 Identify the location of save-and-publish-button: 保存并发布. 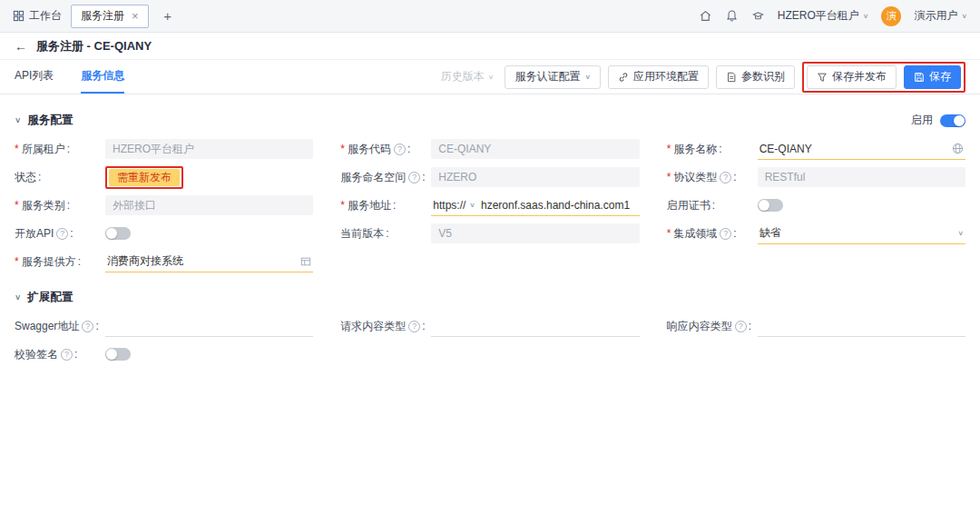
(851, 77).